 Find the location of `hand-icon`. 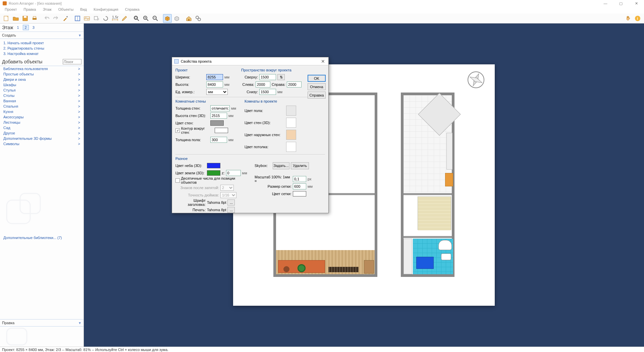

hand-icon is located at coordinates (628, 18).